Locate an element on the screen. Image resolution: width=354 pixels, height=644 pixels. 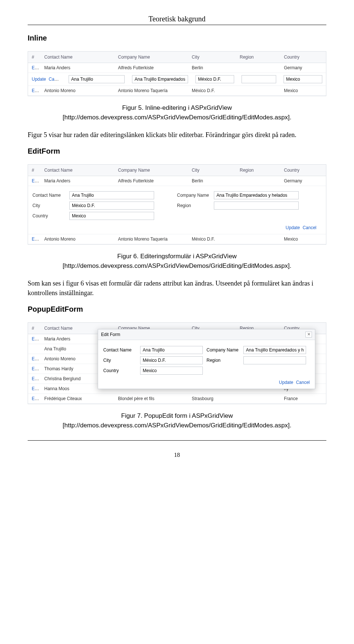
inline-grid: # Contact Name Company Name City Region … is located at coordinates (177, 74).